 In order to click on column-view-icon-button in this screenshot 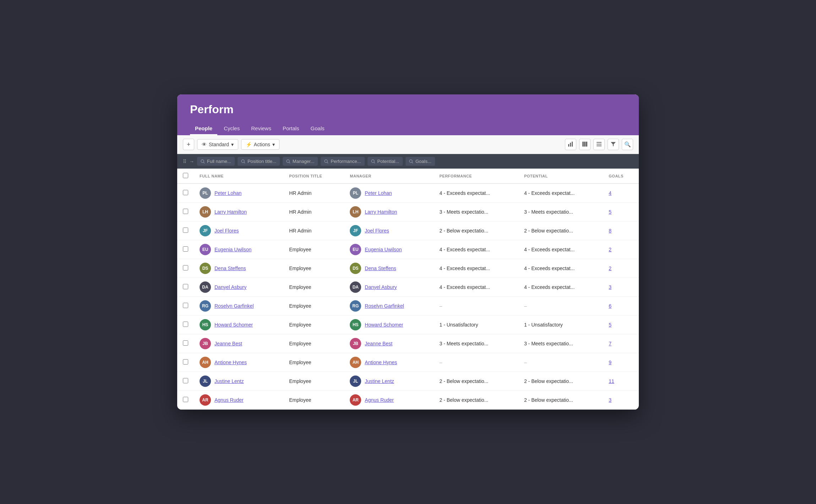, I will do `click(585, 144)`.